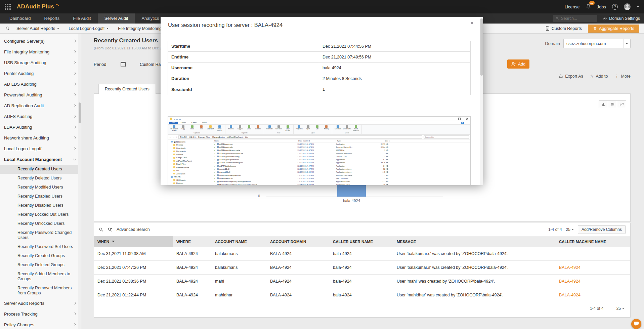 The width and height of the screenshot is (644, 329). Describe the element at coordinates (342, 141) in the screenshot. I see `file-list-header: Name Date modified Type Size` at that location.